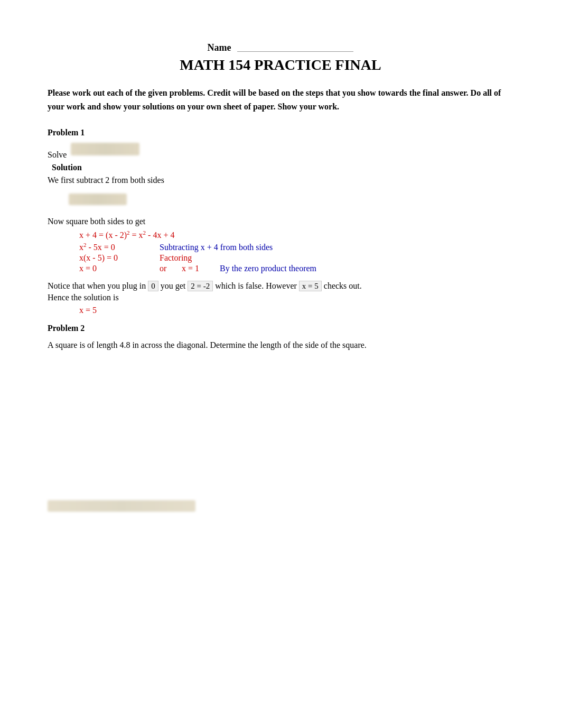 Image resolution: width=561 pixels, height=728 pixels. I want to click on step1-text: We first subtract 2 from both sides, so click(280, 180).